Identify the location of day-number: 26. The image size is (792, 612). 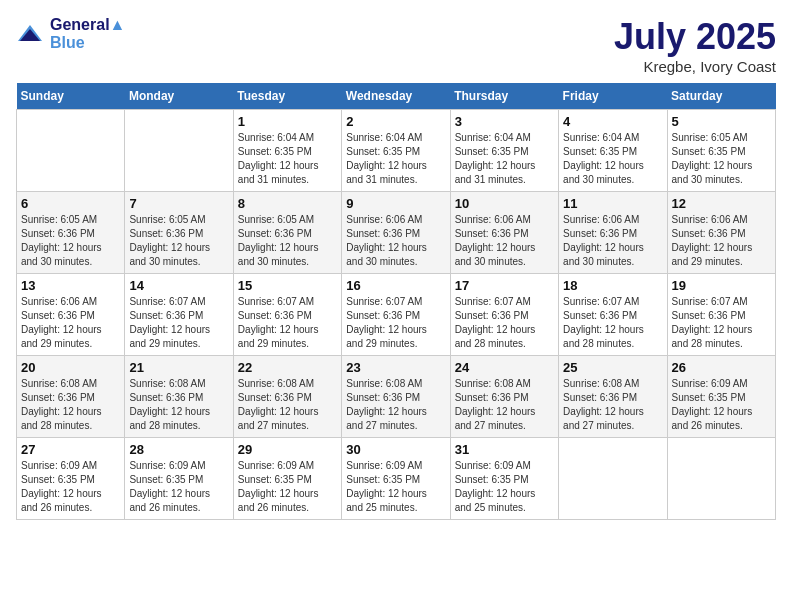
(722, 368).